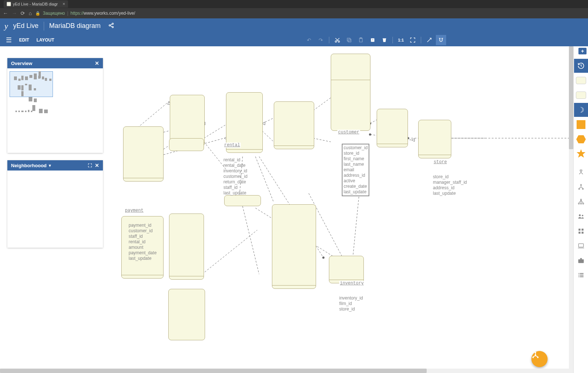 The width and height of the screenshot is (588, 373). What do you see at coordinates (346, 270) in the screenshot?
I see `entity-inventory` at bounding box center [346, 270].